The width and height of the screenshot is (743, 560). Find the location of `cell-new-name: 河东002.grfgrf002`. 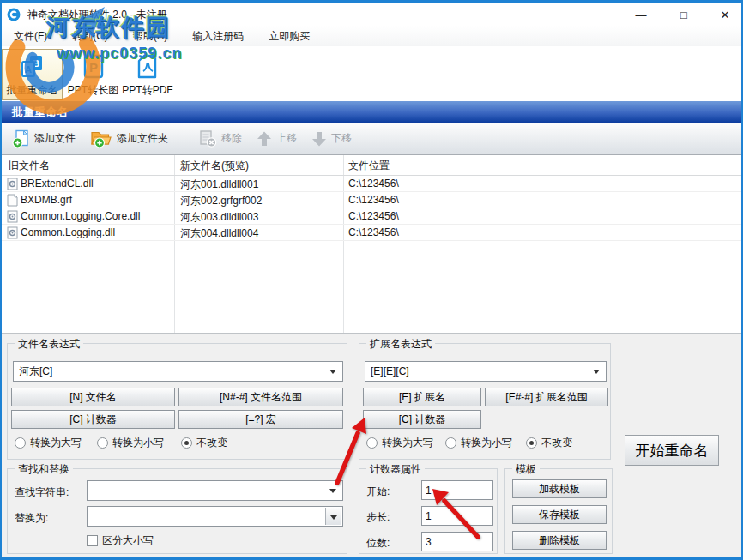

cell-new-name: 河东002.grfgrf002 is located at coordinates (221, 201).